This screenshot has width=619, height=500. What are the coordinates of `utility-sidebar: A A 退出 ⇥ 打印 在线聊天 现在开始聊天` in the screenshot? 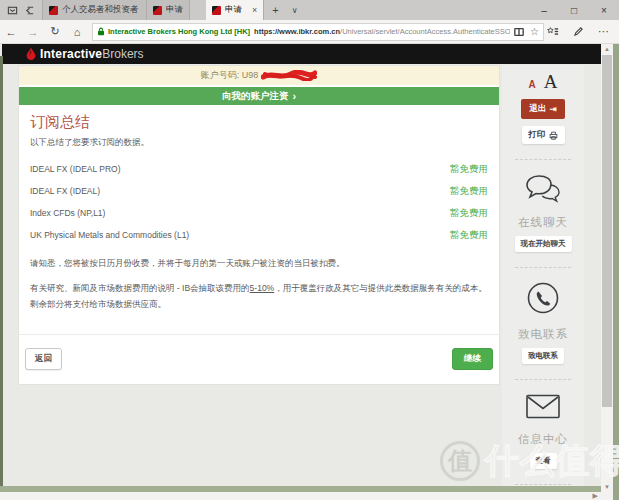 It's located at (543, 276).